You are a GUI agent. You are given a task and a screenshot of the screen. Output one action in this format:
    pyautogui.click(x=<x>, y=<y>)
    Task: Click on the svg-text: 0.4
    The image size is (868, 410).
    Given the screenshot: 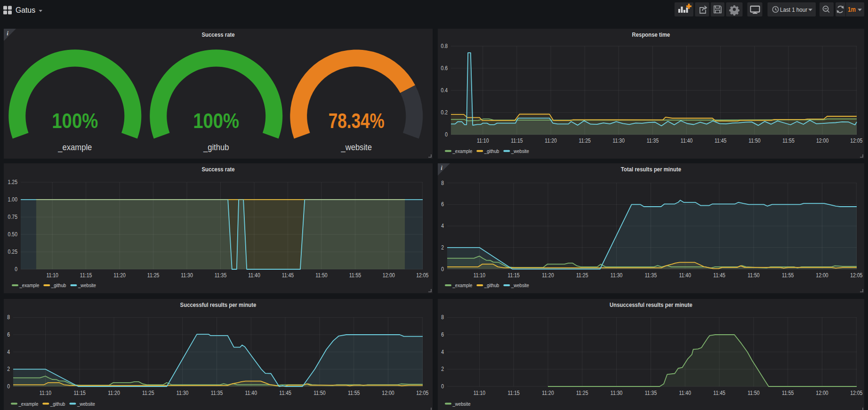 What is the action you would take?
    pyautogui.click(x=444, y=90)
    